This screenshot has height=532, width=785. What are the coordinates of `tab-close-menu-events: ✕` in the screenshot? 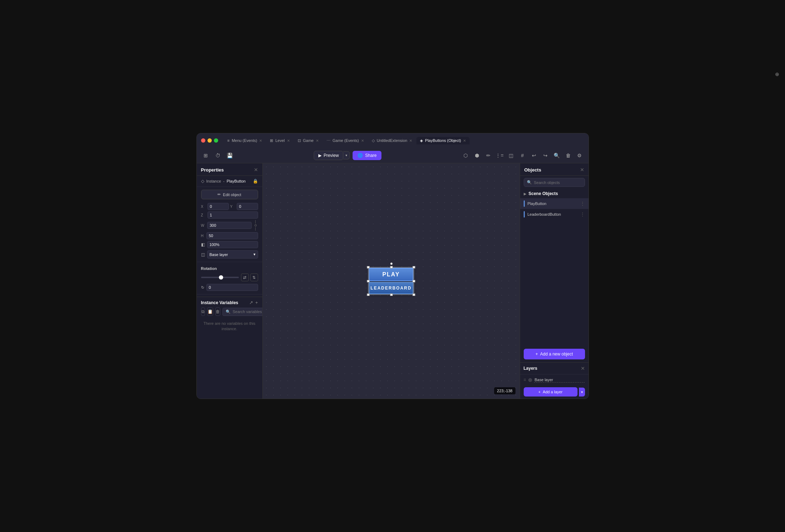 It's located at (261, 140).